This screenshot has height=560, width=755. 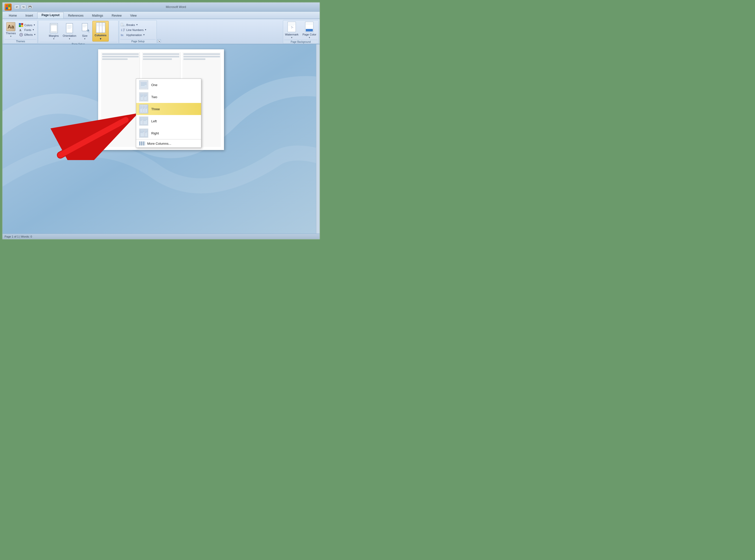 What do you see at coordinates (318, 139) in the screenshot?
I see `scrollbar` at bounding box center [318, 139].